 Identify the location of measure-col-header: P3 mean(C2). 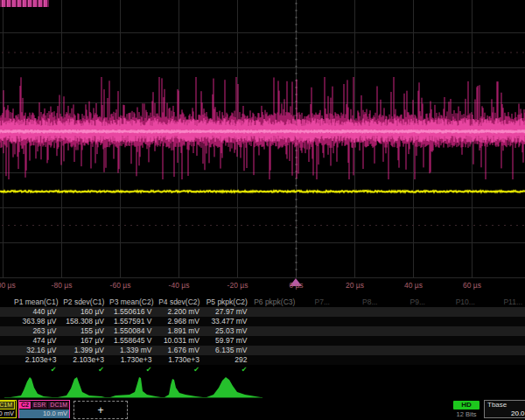
(131, 303).